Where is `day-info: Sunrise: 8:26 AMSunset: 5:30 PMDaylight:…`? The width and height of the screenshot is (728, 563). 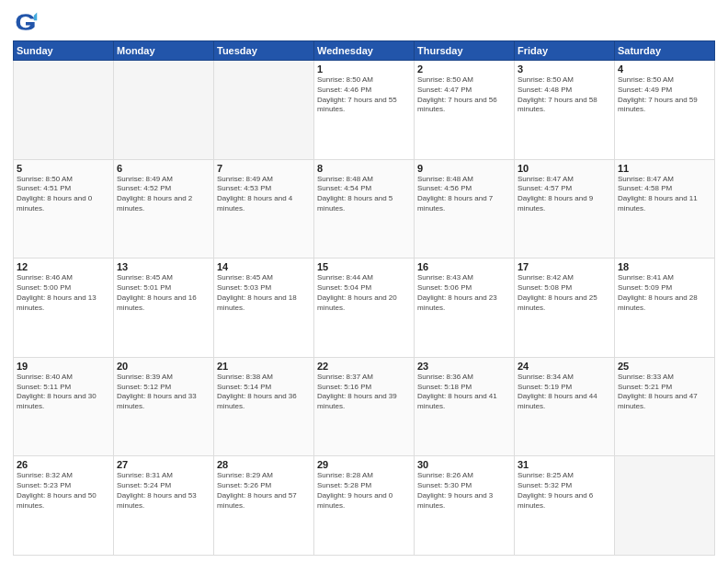
day-info: Sunrise: 8:26 AMSunset: 5:30 PMDaylight:… is located at coordinates (464, 491).